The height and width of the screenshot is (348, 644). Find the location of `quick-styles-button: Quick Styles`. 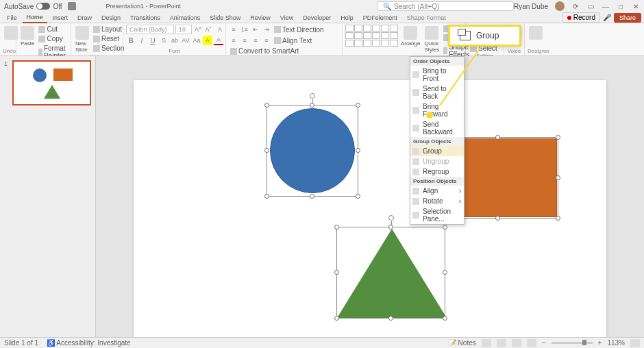

quick-styles-button: Quick Styles is located at coordinates (432, 40).